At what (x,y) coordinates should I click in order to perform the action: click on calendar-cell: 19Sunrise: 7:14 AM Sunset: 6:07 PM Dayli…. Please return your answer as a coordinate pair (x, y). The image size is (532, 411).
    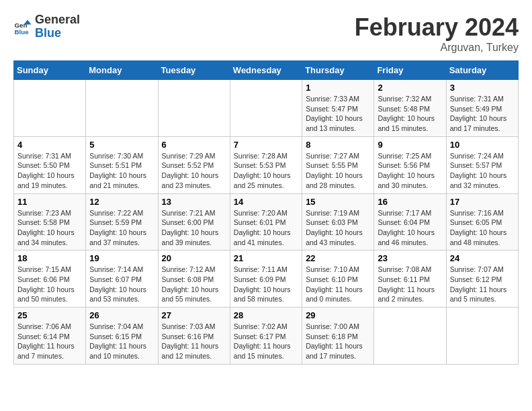
    Looking at the image, I should click on (122, 279).